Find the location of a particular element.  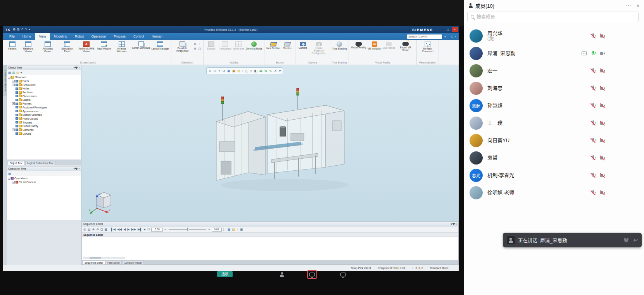

zoom-fit-icon: ◻ is located at coordinates (102, 230).